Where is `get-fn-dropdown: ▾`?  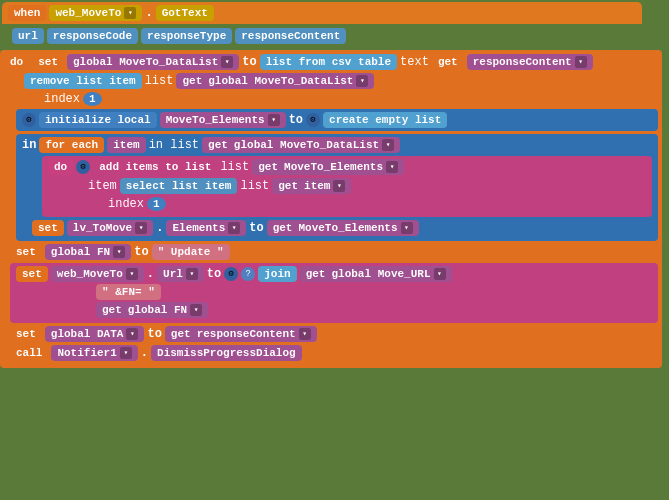 get-fn-dropdown: ▾ is located at coordinates (196, 310).